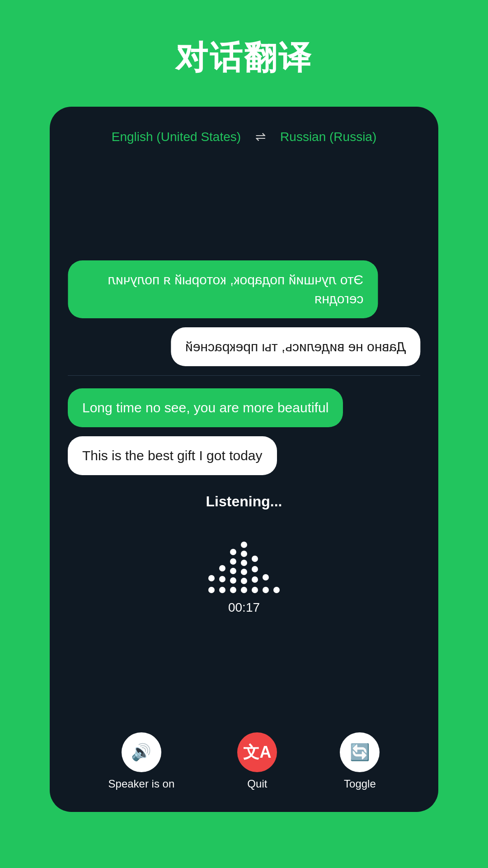 The width and height of the screenshot is (488, 868). Describe the element at coordinates (296, 347) in the screenshot. I see `flipped-message-white: Давно не виделись, ты прекрасней` at that location.